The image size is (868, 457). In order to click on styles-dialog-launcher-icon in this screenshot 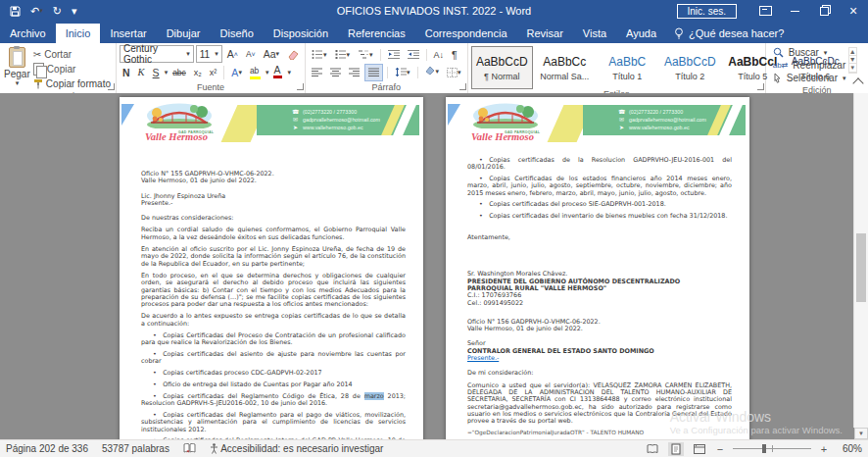, I will do `click(760, 86)`.